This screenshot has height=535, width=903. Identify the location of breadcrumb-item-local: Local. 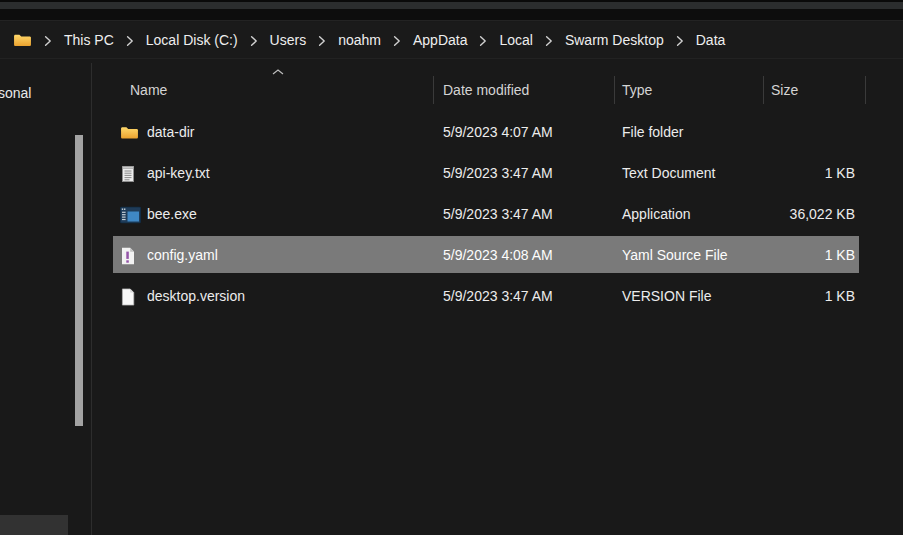
(516, 40).